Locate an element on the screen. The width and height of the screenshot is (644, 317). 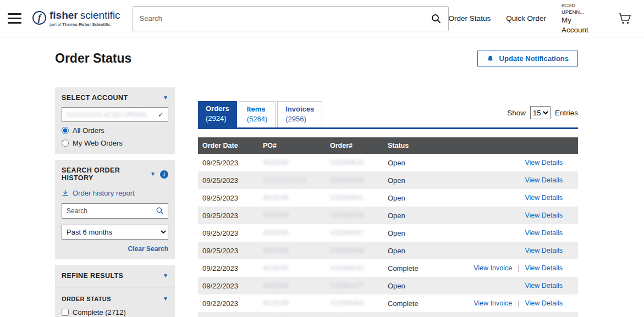
search-input is located at coordinates (290, 19).